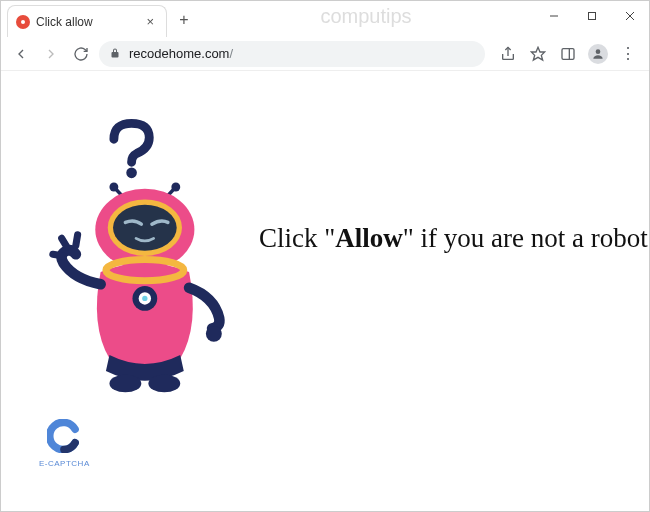 Image resolution: width=650 pixels, height=512 pixels. Describe the element at coordinates (554, 16) in the screenshot. I see `minimize-button` at that location.